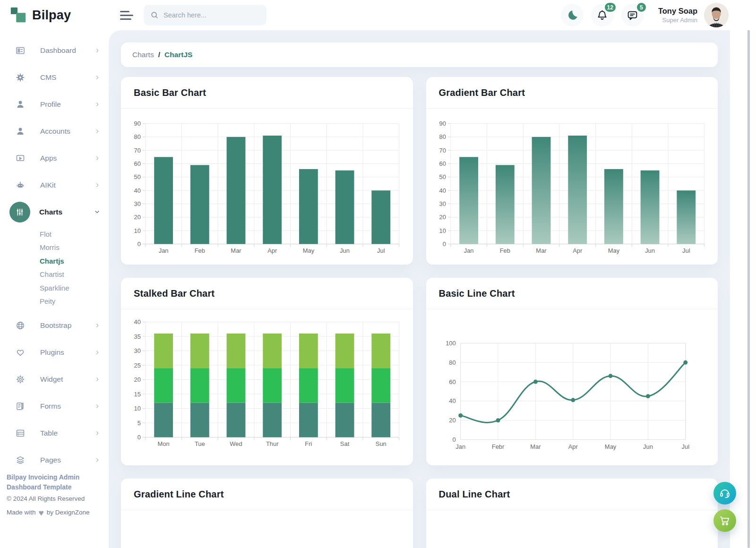  Describe the element at coordinates (716, 15) in the screenshot. I see `avatar` at that location.